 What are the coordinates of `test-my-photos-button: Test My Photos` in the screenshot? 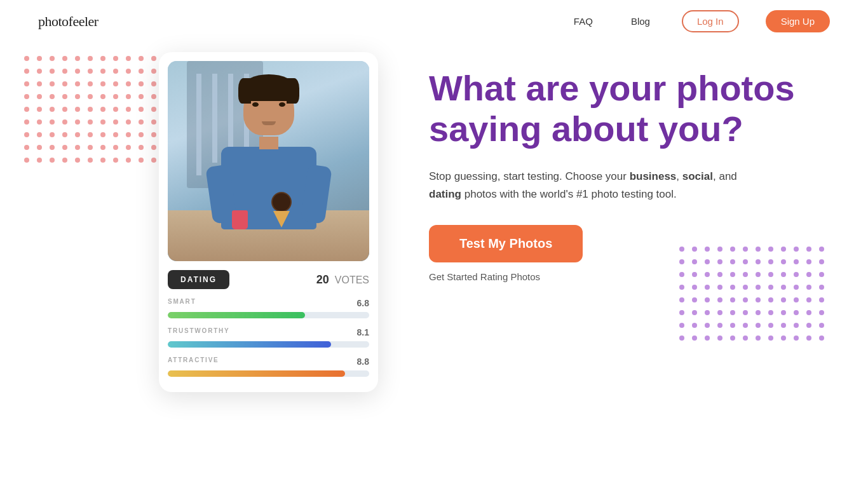 It's located at (506, 244).